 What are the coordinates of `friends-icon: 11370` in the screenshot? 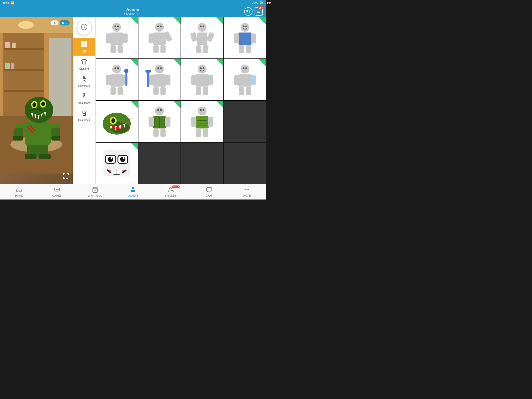 It's located at (171, 190).